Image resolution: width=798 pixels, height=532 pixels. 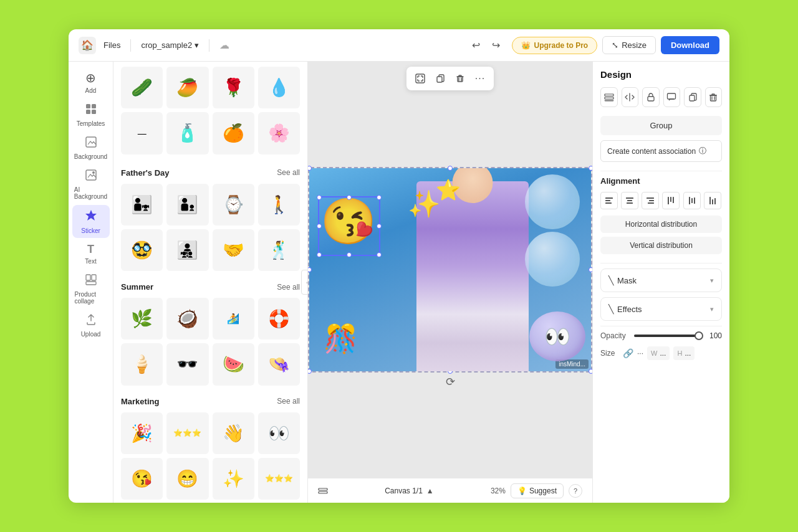 I want to click on canvas-delete-button, so click(x=460, y=78).